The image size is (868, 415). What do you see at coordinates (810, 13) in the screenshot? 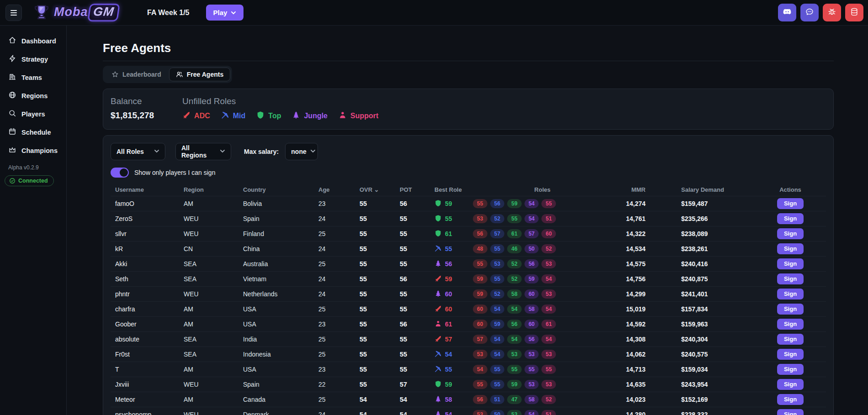
I see `chat-button` at bounding box center [810, 13].